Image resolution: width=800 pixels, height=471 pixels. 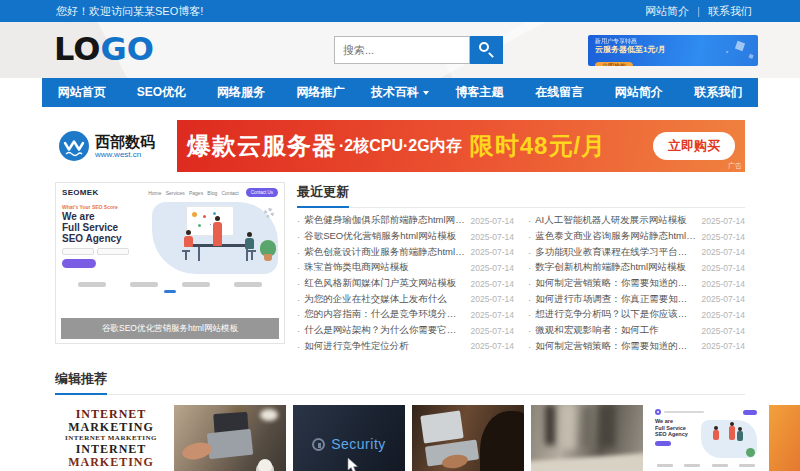 What do you see at coordinates (406, 299) in the screenshot?
I see `list-item: ·为您的企业在社交媒体上发布什么2025-07-14` at bounding box center [406, 299].